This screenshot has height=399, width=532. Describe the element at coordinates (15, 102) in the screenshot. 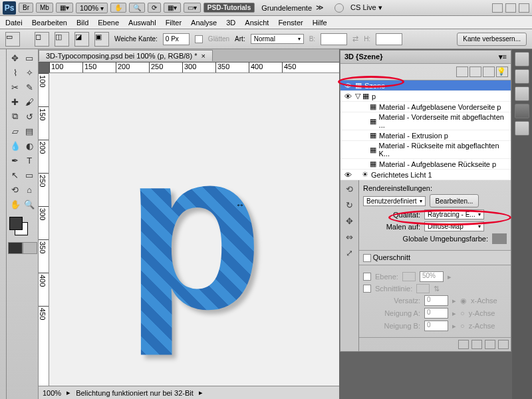

I see `heal-tool: ✚` at that location.